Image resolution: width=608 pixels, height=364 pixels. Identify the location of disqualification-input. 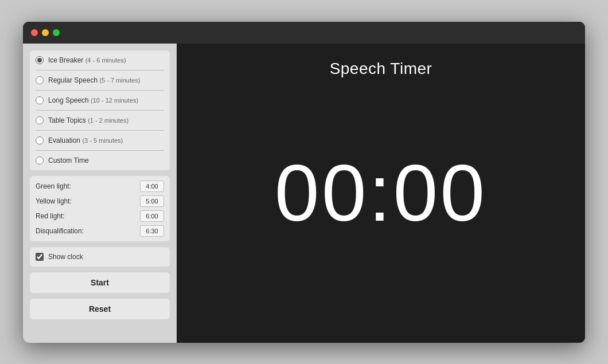
(152, 231).